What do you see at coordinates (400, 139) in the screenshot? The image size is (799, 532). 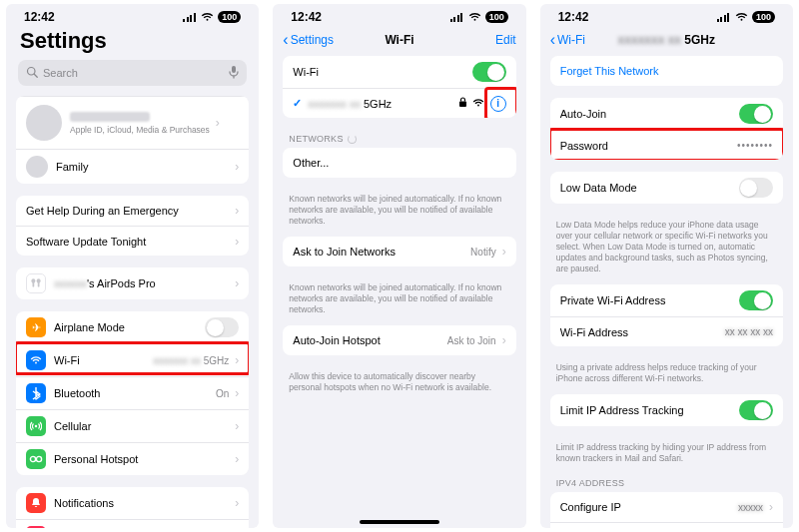 I see `networks-header: NETWORKS` at bounding box center [400, 139].